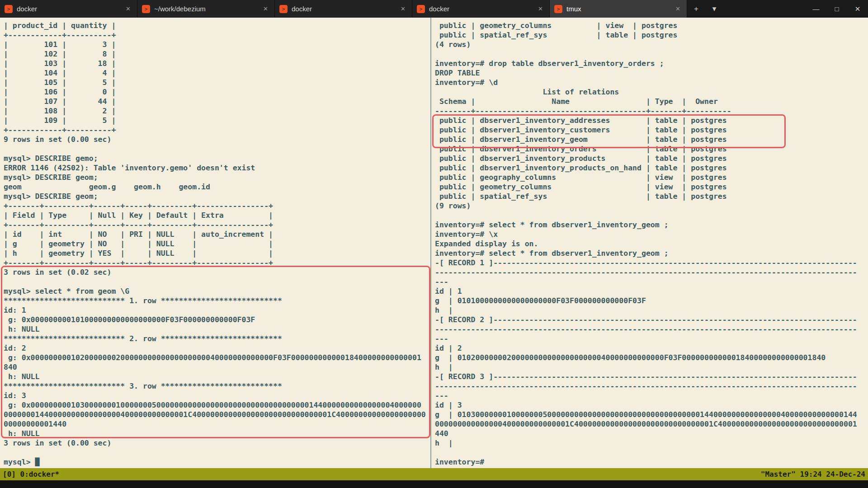 Image resolution: width=868 pixels, height=488 pixels. Describe the element at coordinates (650, 139) in the screenshot. I see `terminal-line: public | dbserver1_inventory_geom | tabl…` at that location.